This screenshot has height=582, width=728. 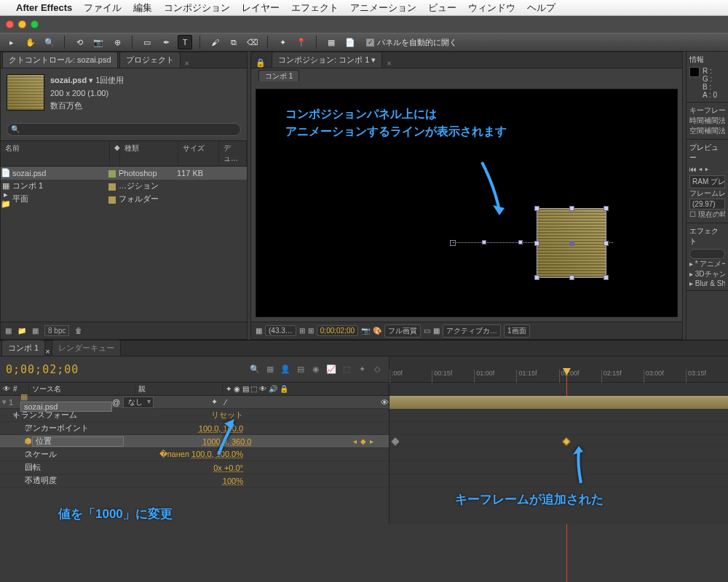 What do you see at coordinates (179, 389) in the screenshot?
I see `col-parent: 親` at bounding box center [179, 389].